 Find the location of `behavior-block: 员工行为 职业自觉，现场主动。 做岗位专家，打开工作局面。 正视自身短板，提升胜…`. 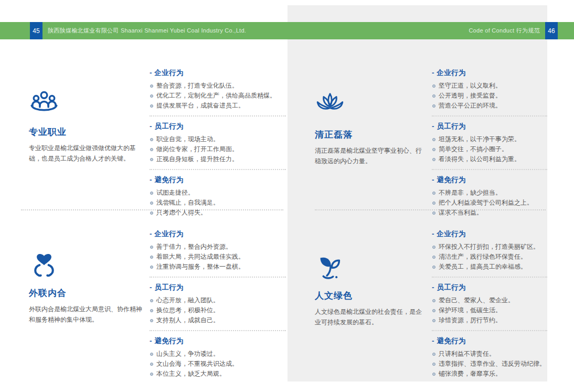

behavior-block: 员工行为 职业自觉，现场主动。 做岗位专家，打开工作局面。 正视自身短板，提升胜… is located at coordinates (218, 146).